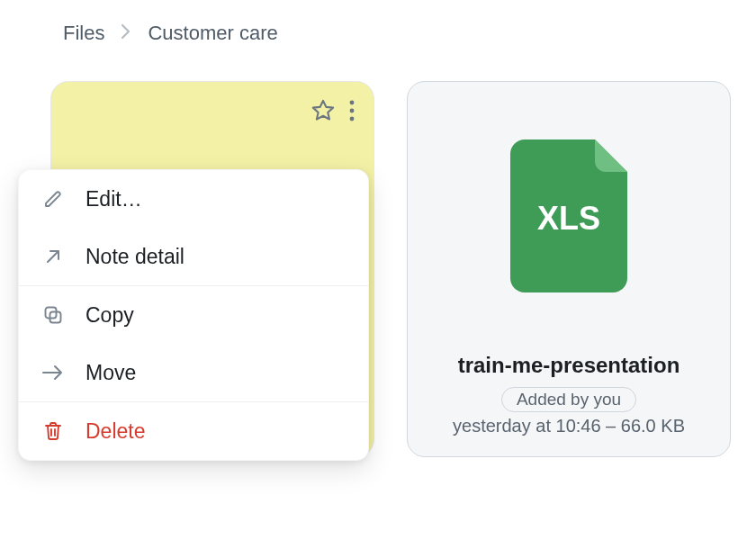 The width and height of the screenshot is (756, 549). I want to click on file-ext-label: XLS, so click(569, 218).